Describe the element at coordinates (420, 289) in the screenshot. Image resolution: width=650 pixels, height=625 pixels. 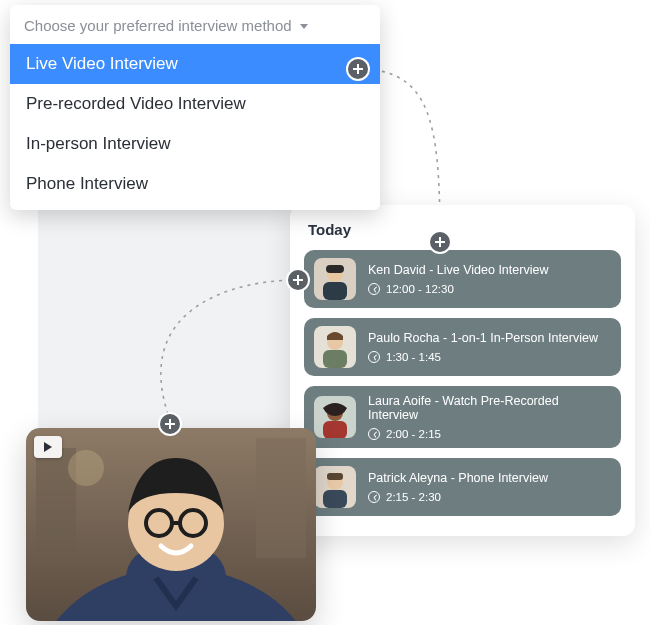
I see `schedule-row-time: 12:00 - 12:30` at that location.